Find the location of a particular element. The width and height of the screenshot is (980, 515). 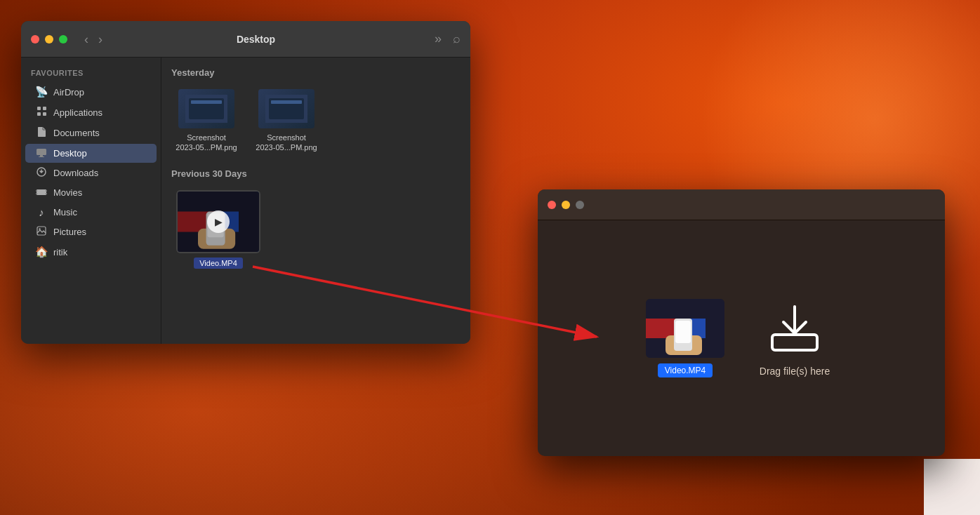

section-date-30days: Previous 30 Days is located at coordinates (316, 174).